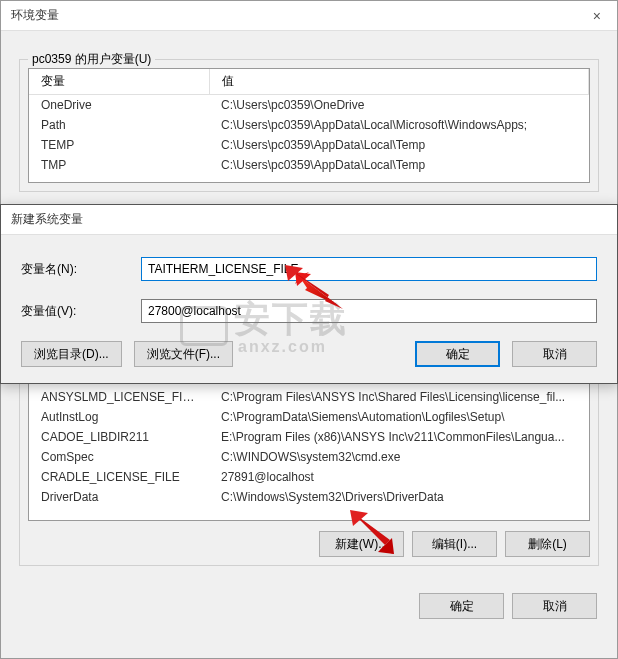  What do you see at coordinates (309, 457) in the screenshot?
I see `table-row: ComSpecC:\WINDOWS\system32\cmd.exe` at bounding box center [309, 457].